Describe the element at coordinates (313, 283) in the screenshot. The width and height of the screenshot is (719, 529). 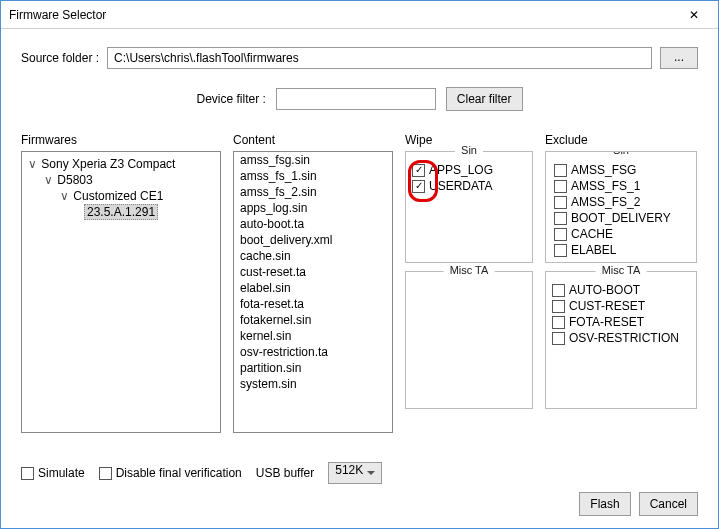
I see `content-column: Content amss_fsg.sinamss_fs_1.sinamss_fs…` at that location.